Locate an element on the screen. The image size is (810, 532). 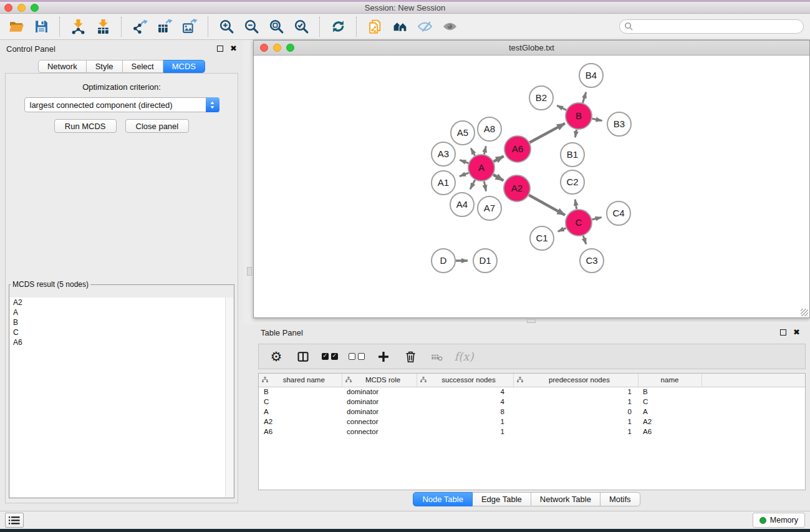
import-table-button is located at coordinates (103, 27).